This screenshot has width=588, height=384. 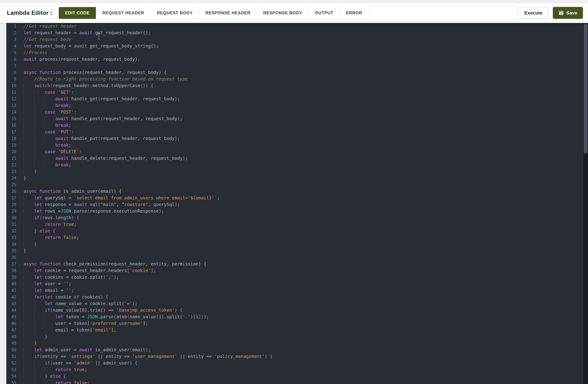 I want to click on code-line: async function is_admin_user(email) {, so click(x=306, y=191).